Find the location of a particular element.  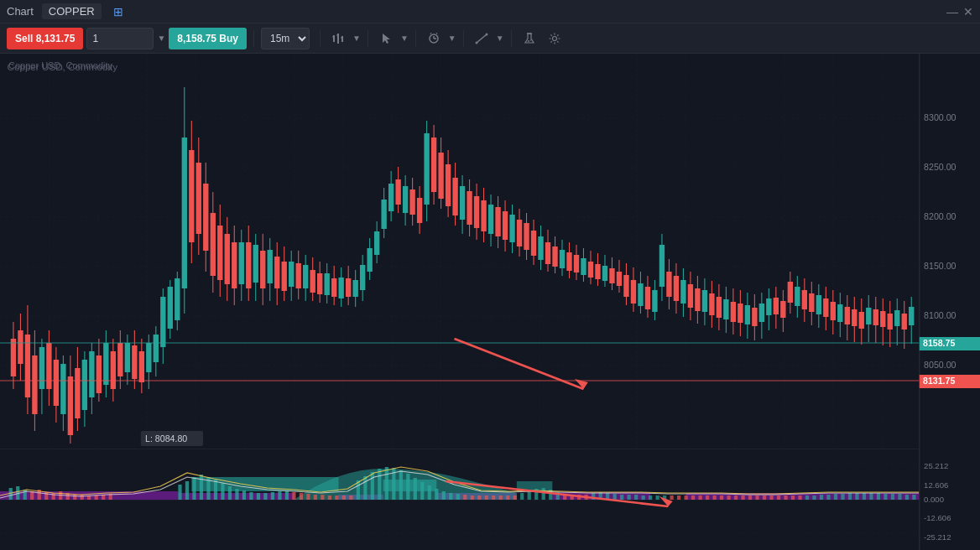

bar-type-arrow: ▼ is located at coordinates (357, 39).